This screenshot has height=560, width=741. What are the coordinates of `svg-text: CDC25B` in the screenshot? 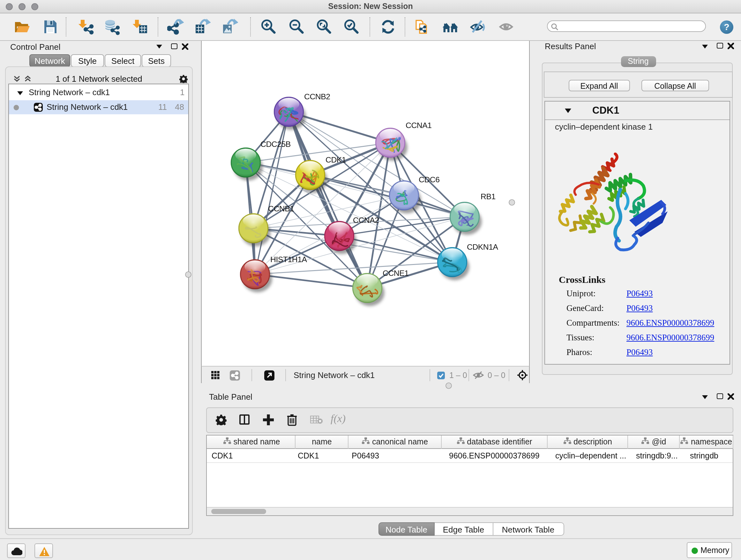 It's located at (275, 144).